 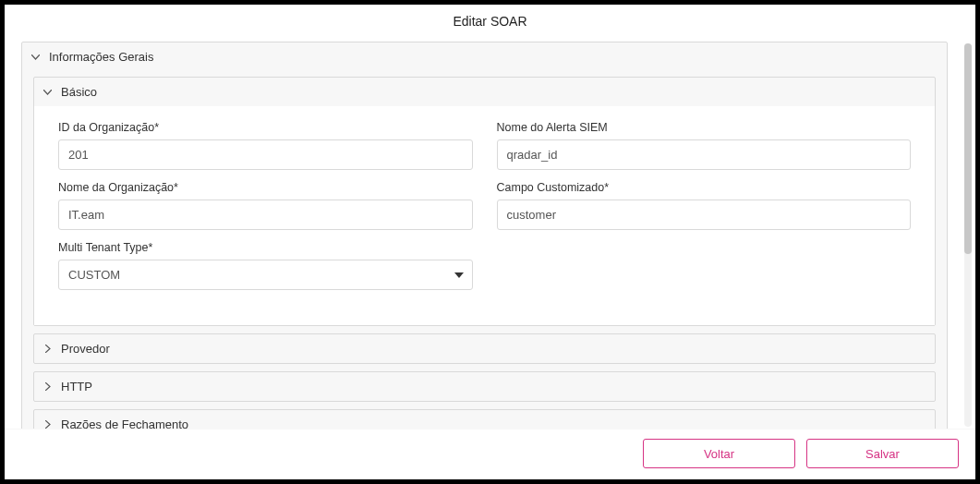 I want to click on panel-title: Informações Gerais, so click(x=102, y=57).